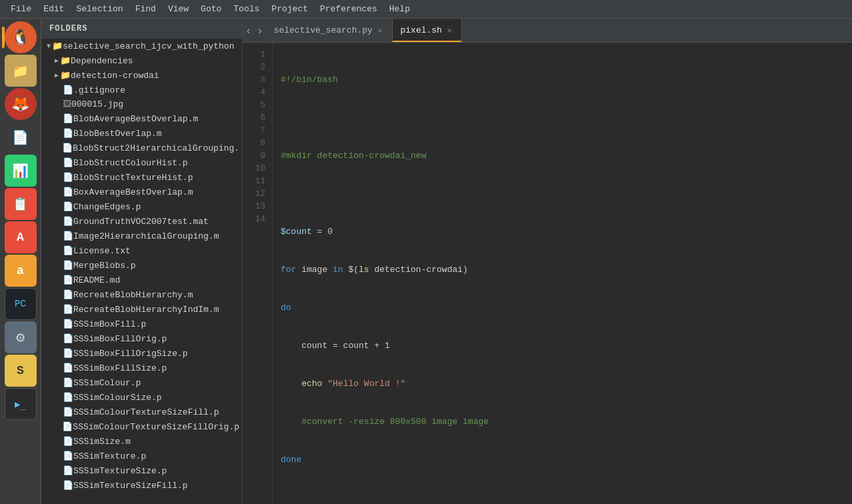 The width and height of the screenshot is (852, 504). Describe the element at coordinates (21, 137) in the screenshot. I see `taskbar-libreoffice-writer: 📄` at that location.